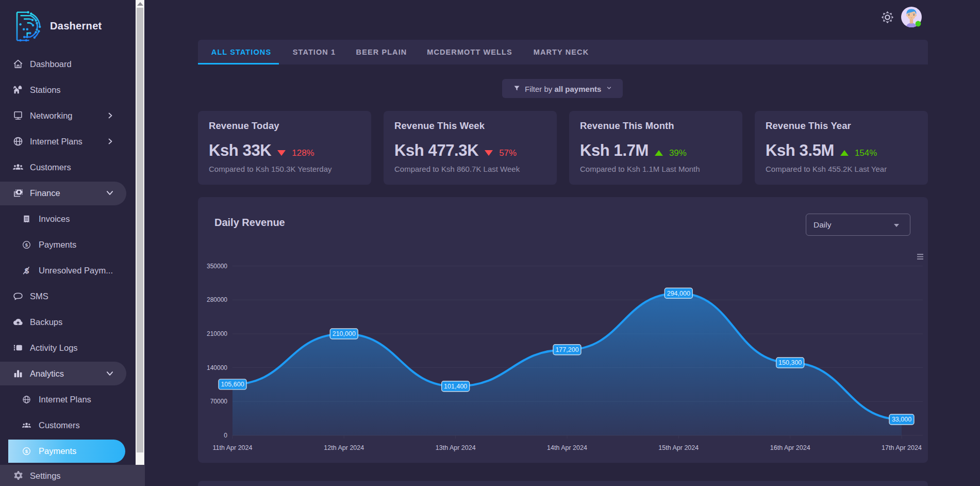  I want to click on svg-text: 177,200, so click(567, 350).